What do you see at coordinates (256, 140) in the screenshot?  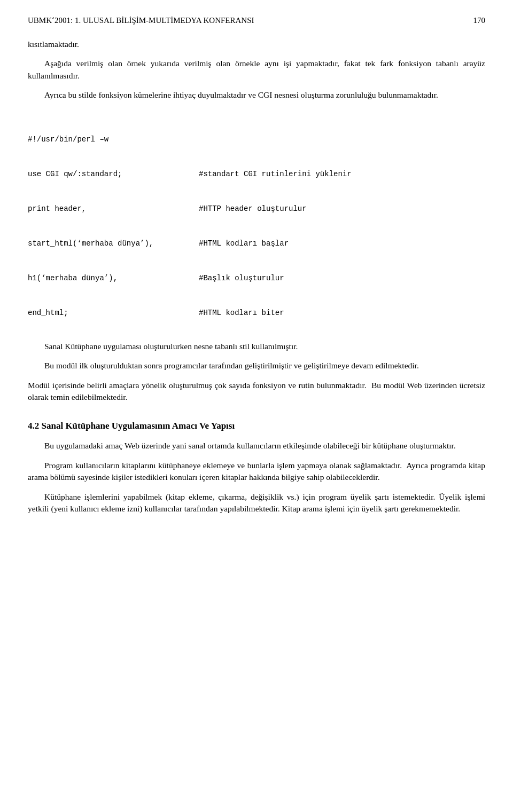 I see `code-line-1: #!/usr/bin/perl –w` at bounding box center [256, 140].